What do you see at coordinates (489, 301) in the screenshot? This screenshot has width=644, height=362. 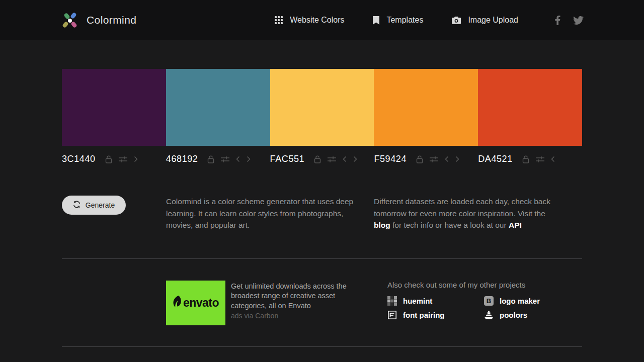 I see `logo-maker-b-icon: B` at bounding box center [489, 301].